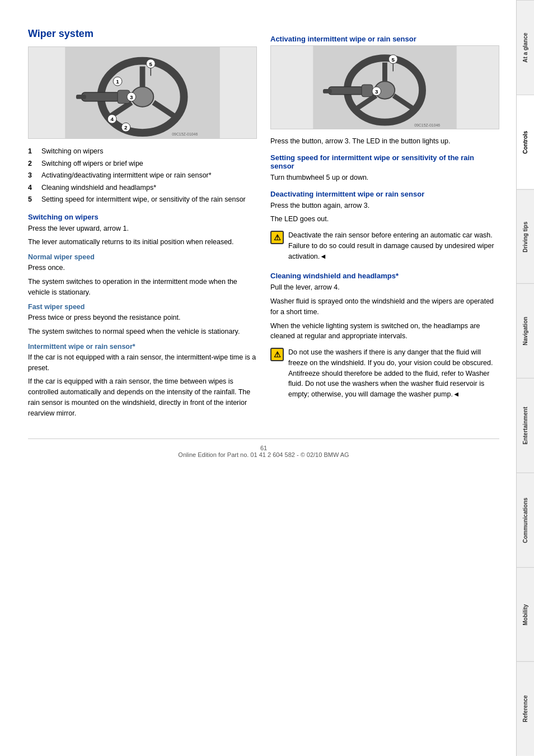 The width and height of the screenshot is (534, 756). I want to click on svg-text: 1, so click(118, 82).